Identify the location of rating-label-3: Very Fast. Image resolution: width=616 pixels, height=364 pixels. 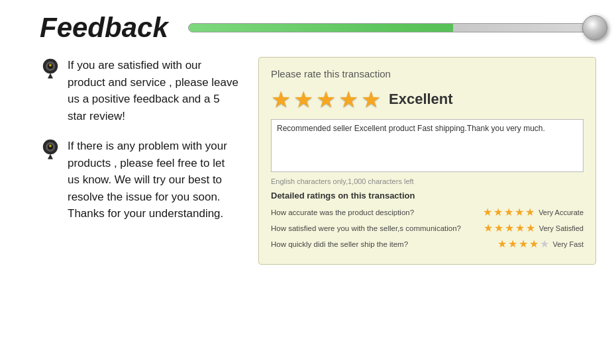
(568, 244).